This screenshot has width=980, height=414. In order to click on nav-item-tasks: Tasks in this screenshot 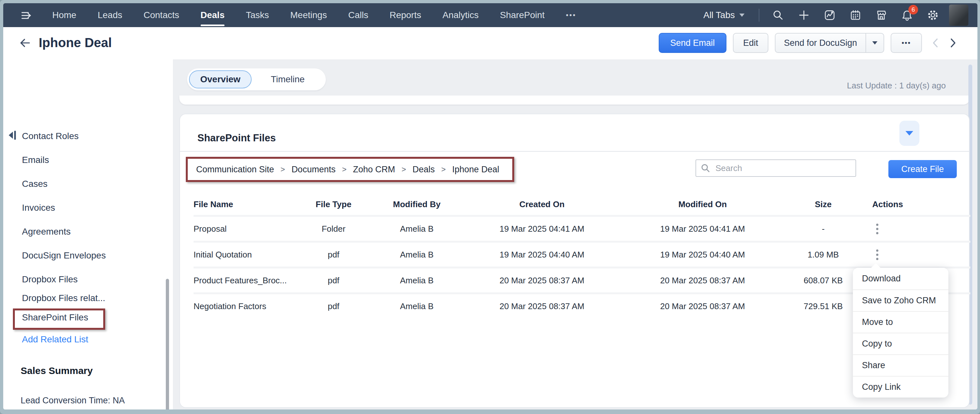, I will do `click(257, 15)`.